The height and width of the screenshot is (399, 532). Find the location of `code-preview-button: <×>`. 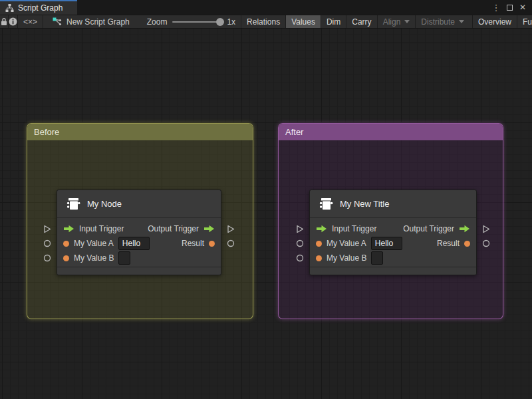

code-preview-button: <×> is located at coordinates (31, 21).